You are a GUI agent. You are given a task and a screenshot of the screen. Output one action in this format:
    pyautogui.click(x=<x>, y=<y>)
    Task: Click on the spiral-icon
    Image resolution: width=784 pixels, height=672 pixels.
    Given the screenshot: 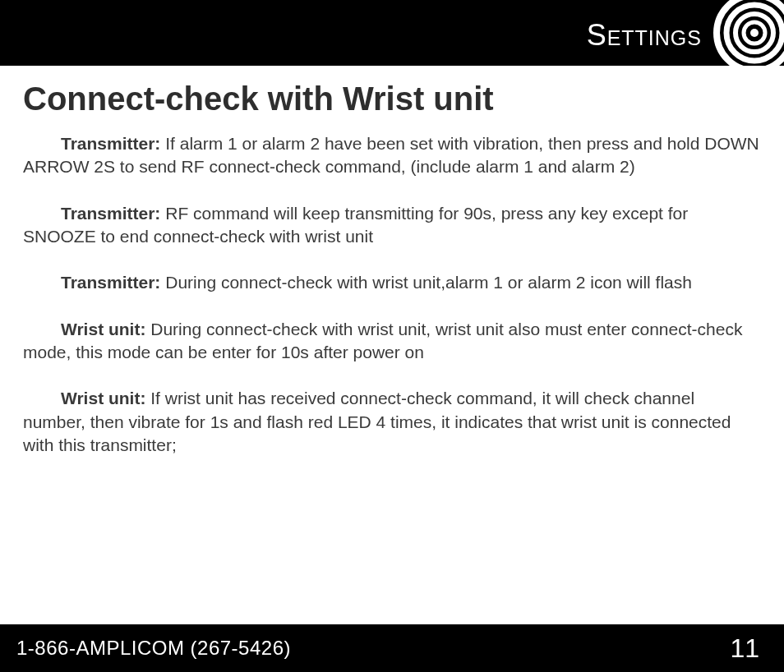 What is the action you would take?
    pyautogui.click(x=738, y=33)
    